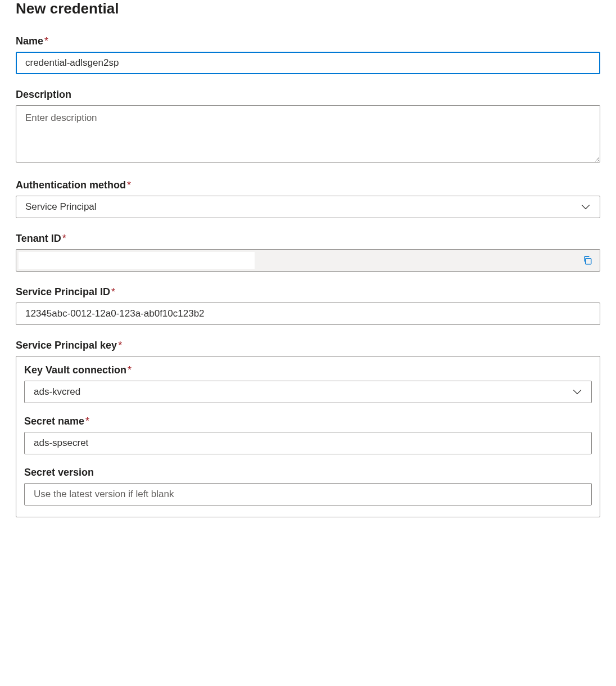 Image resolution: width=616 pixels, height=686 pixels. I want to click on description-textarea, so click(308, 134).